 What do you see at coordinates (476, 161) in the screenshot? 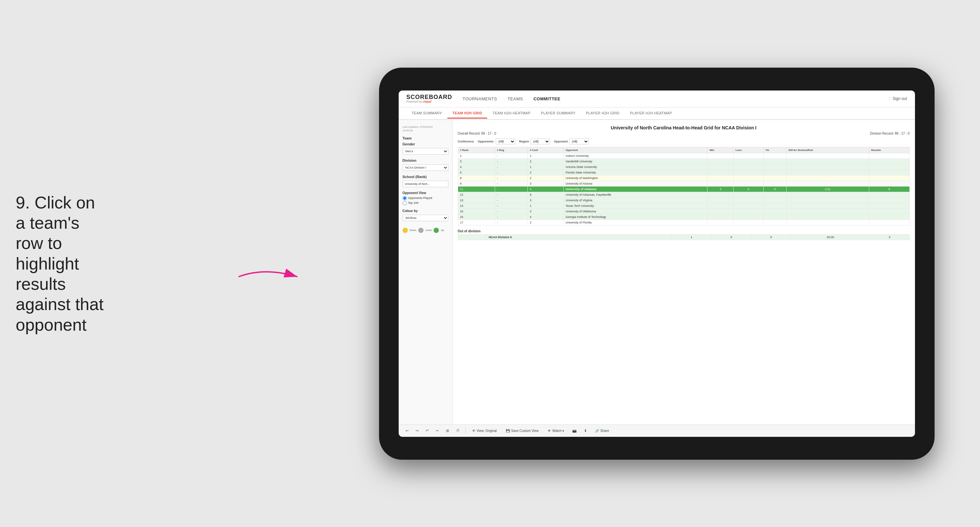
I see `cell-rank: 3` at bounding box center [476, 161].